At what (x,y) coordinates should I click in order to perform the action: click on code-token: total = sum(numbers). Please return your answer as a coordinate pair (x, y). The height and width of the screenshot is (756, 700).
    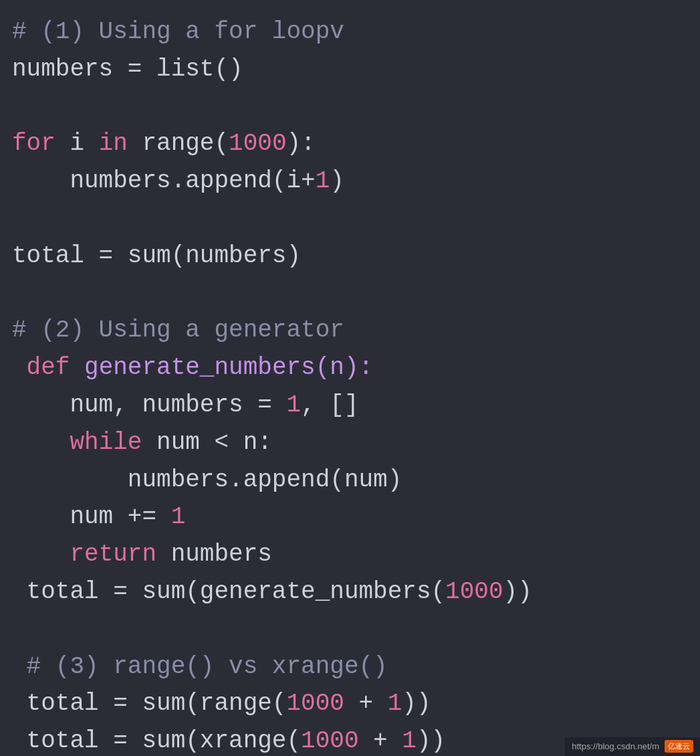
    Looking at the image, I should click on (156, 256).